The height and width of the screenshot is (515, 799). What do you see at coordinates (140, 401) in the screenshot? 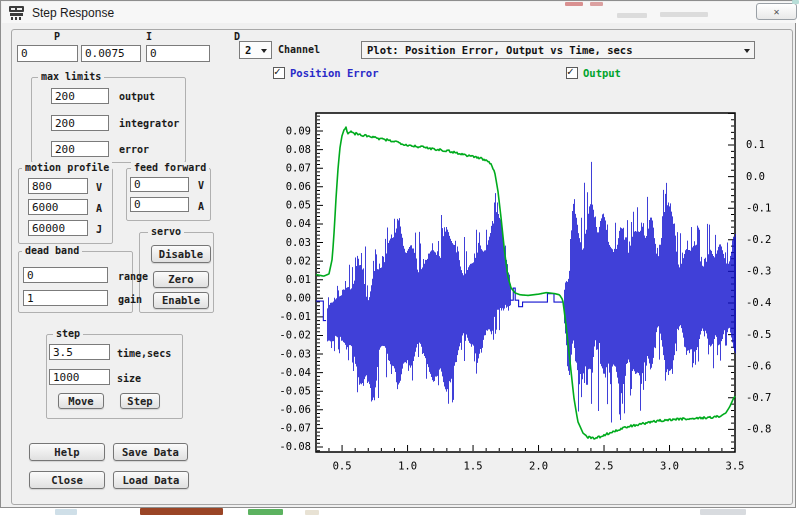
I see `step-button: Step` at bounding box center [140, 401].